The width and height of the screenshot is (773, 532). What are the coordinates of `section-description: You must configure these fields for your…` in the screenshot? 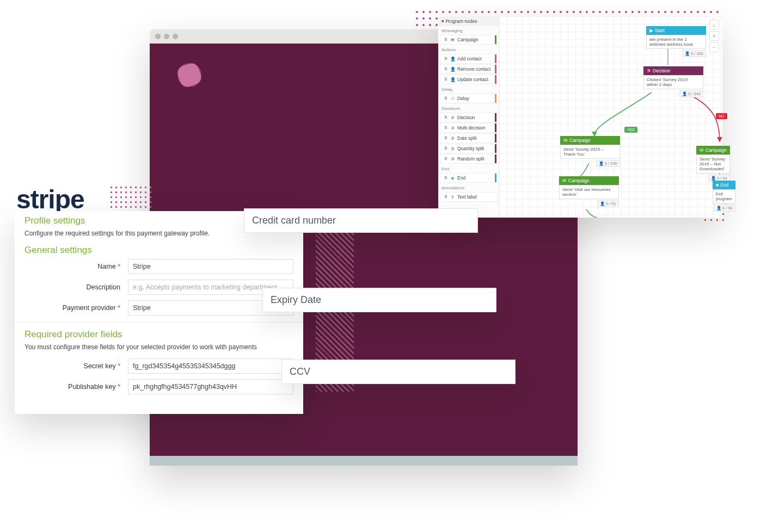 It's located at (159, 347).